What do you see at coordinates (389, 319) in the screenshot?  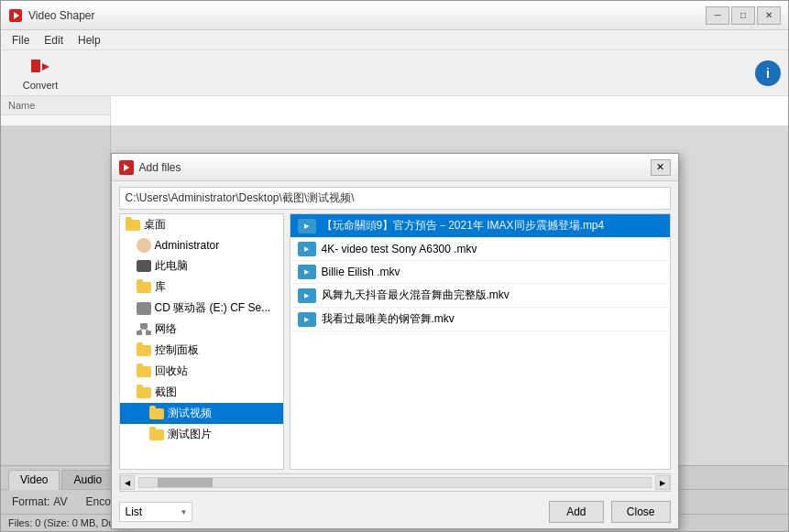 I see `file-item-label: 我看过最唯美的钢管舞.mkv` at bounding box center [389, 319].